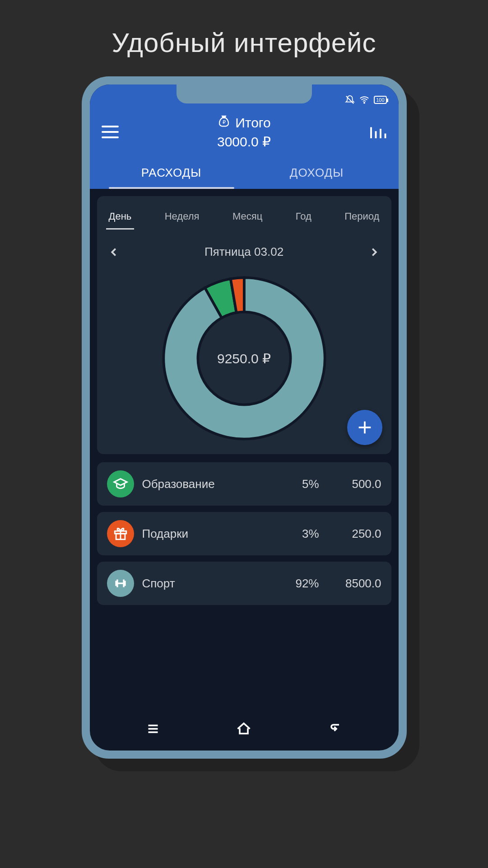  What do you see at coordinates (121, 484) in the screenshot?
I see `education-icon` at bounding box center [121, 484].